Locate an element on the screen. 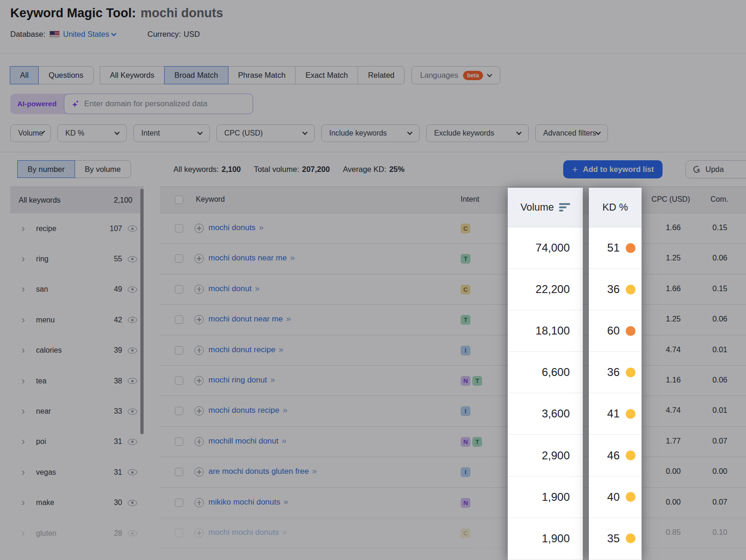  kd-value: 60 is located at coordinates (614, 331).